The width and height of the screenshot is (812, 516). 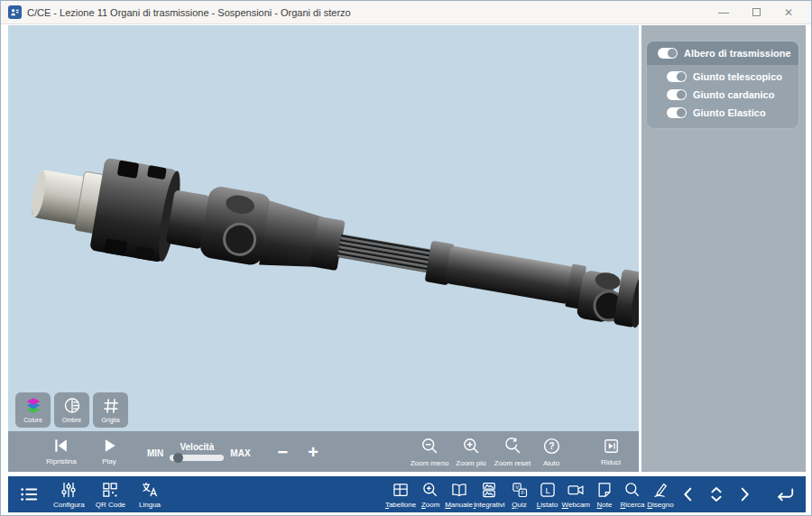 I want to click on nav-next-button, so click(x=743, y=494).